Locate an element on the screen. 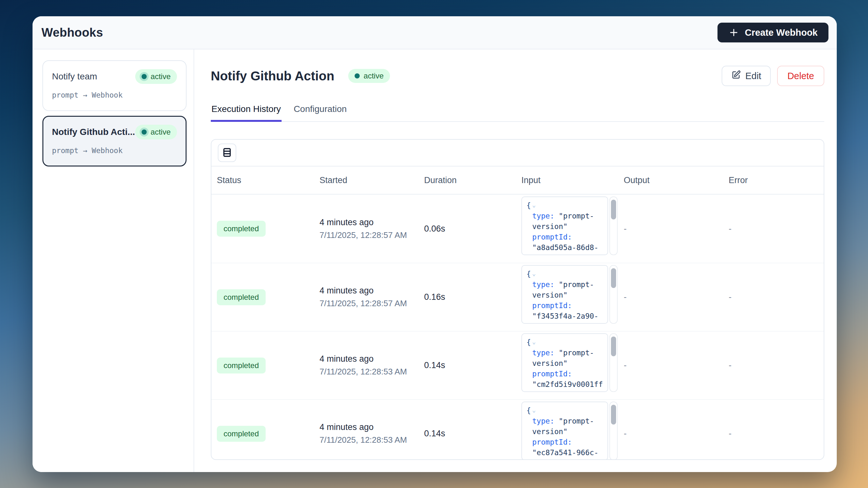  input-json-viewer: {⌄type: "prompt-version"promptId: "cm2fd… is located at coordinates (565, 363).